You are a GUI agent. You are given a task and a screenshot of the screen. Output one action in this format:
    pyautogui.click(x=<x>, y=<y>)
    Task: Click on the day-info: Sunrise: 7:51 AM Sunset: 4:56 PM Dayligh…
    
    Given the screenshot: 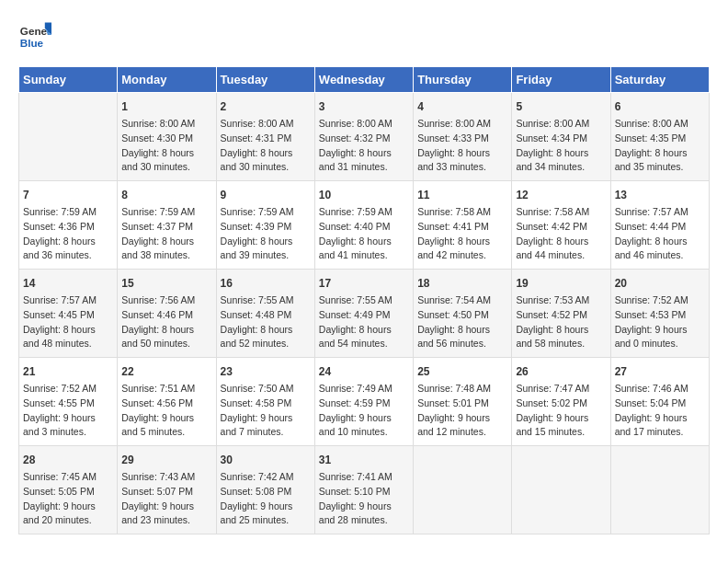 What is the action you would take?
    pyautogui.click(x=166, y=410)
    